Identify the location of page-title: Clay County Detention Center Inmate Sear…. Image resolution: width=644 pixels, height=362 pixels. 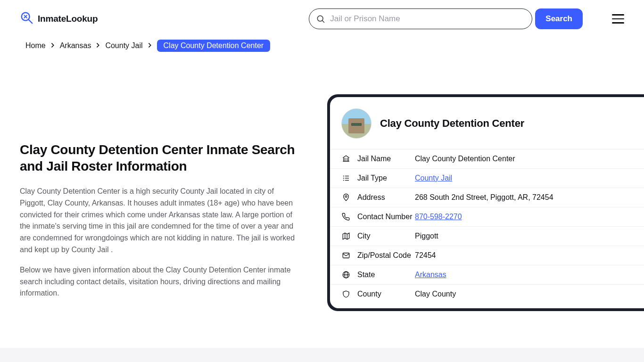
(160, 158).